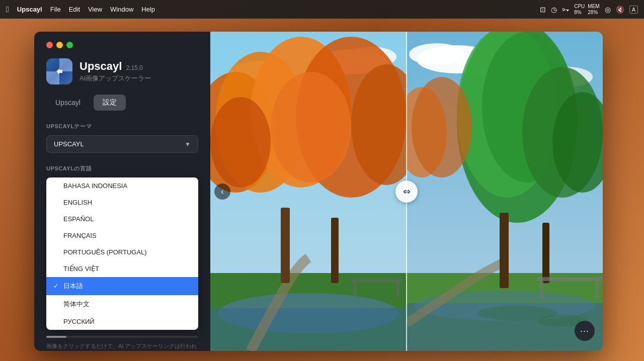 This screenshot has height=361, width=644. I want to click on lang-label-ja: 日本語, so click(73, 286).